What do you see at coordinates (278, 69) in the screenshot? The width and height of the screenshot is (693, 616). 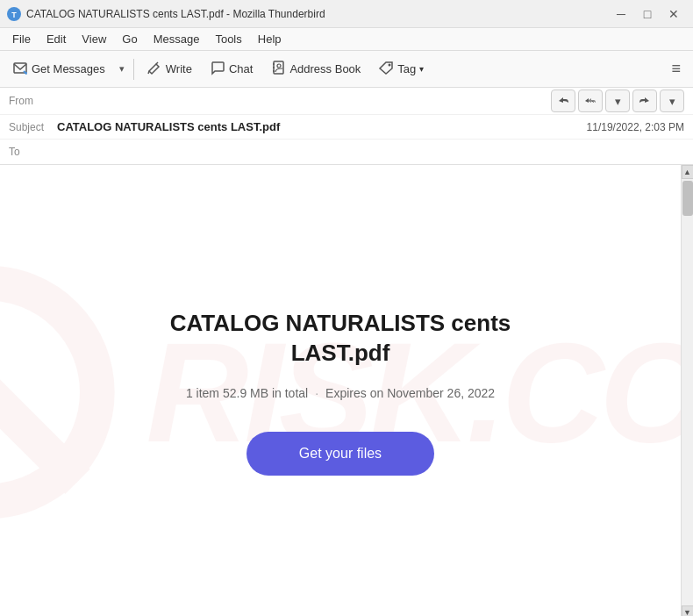 I see `address-book-icon` at bounding box center [278, 69].